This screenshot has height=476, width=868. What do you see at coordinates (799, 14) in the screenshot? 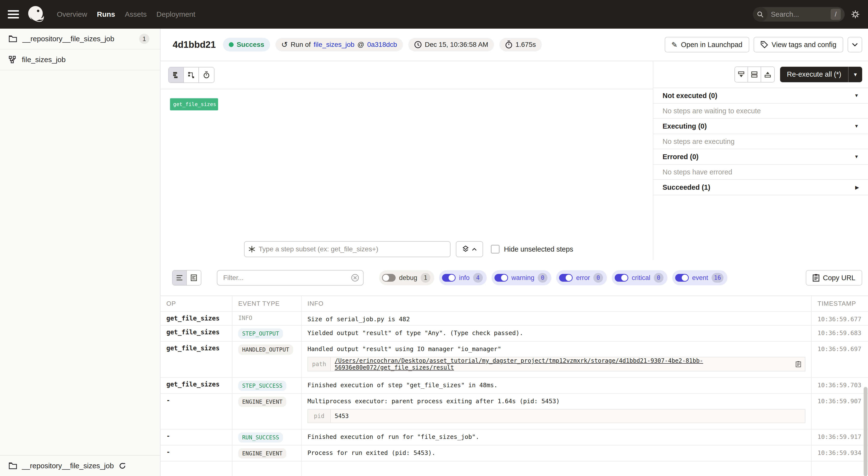
I see `global-search: /` at bounding box center [799, 14].